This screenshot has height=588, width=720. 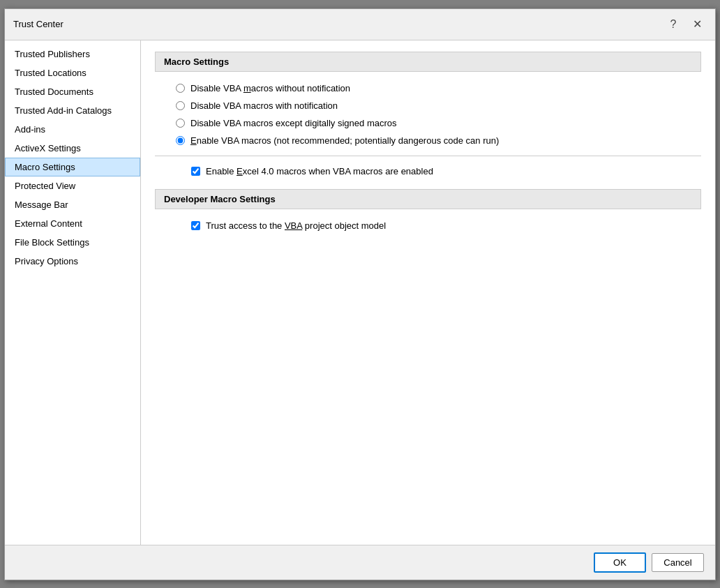 I want to click on radio-enable-macros: Enable VBA macros (not recommended; pote…, so click(x=438, y=141).